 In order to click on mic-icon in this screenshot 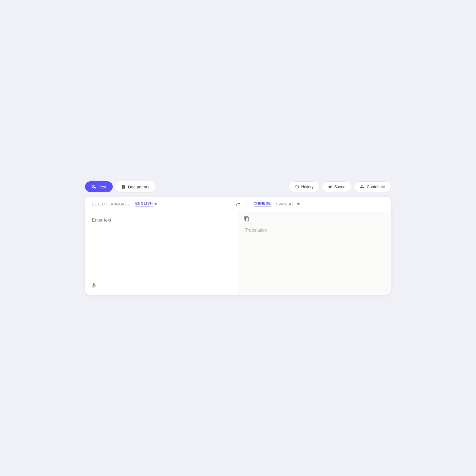, I will do `click(94, 286)`.